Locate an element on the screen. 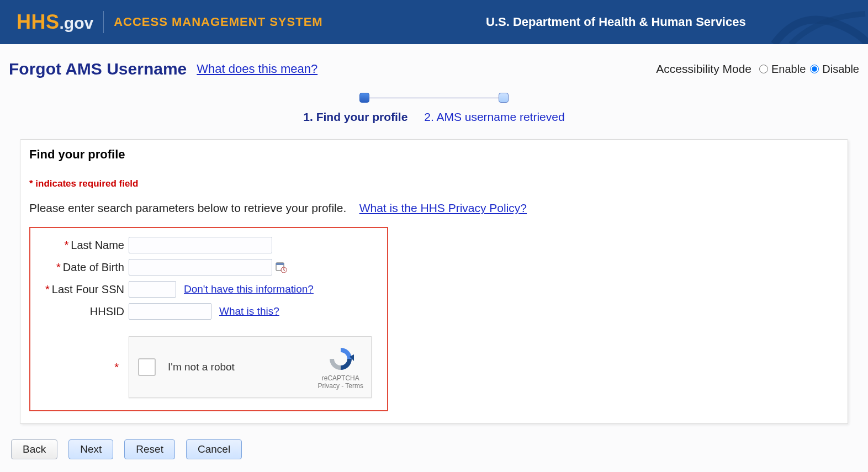 This screenshot has width=868, height=472. logo-hhs-text: HHS is located at coordinates (38, 22).